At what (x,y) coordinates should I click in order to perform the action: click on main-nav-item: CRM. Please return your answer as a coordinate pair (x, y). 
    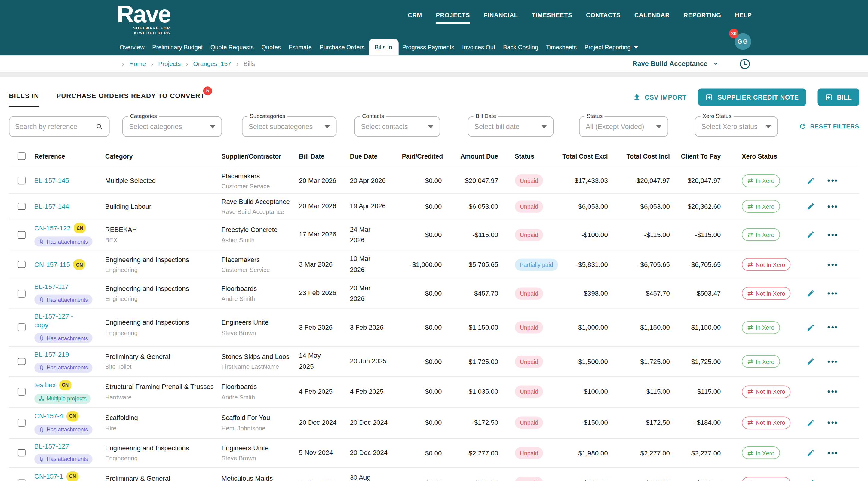
    Looking at the image, I should click on (415, 15).